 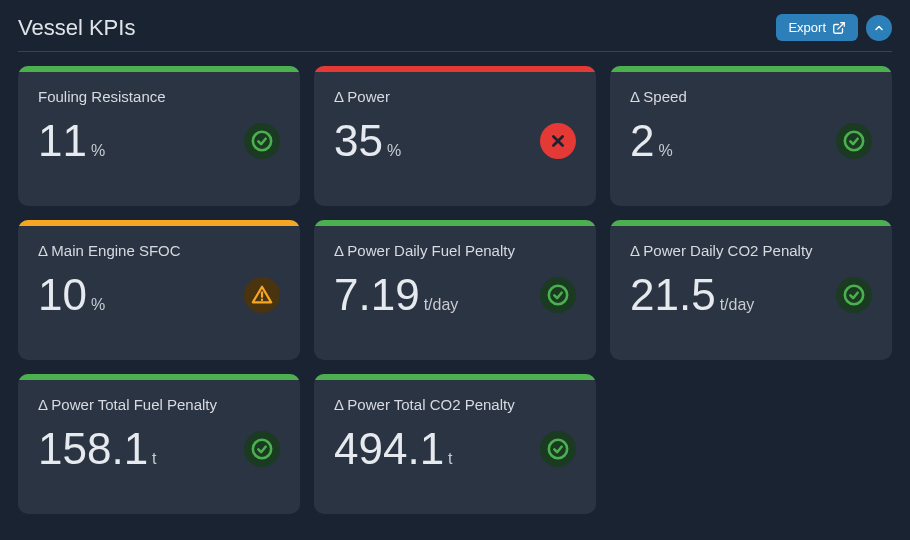 I want to click on kpi-value: 35, so click(x=358, y=141).